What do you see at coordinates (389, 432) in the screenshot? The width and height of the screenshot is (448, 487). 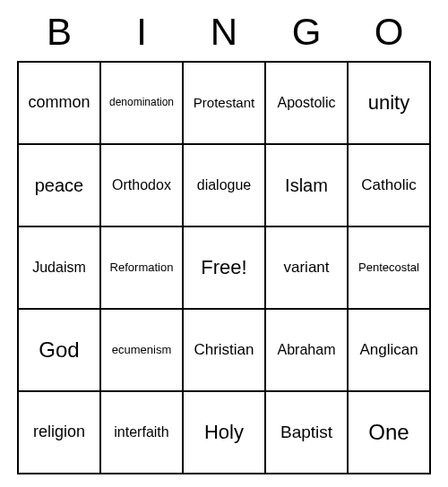 I see `bingo-cell: One` at bounding box center [389, 432].